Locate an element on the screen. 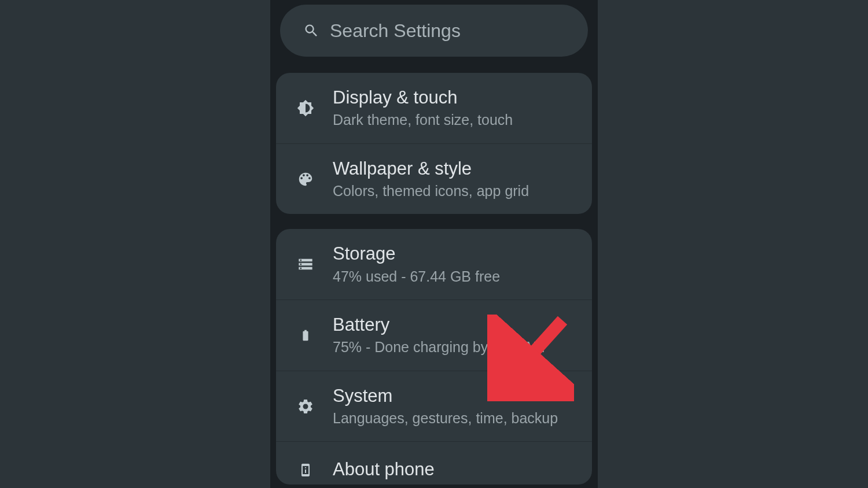  item-title: Wallpaper & style is located at coordinates (453, 169).